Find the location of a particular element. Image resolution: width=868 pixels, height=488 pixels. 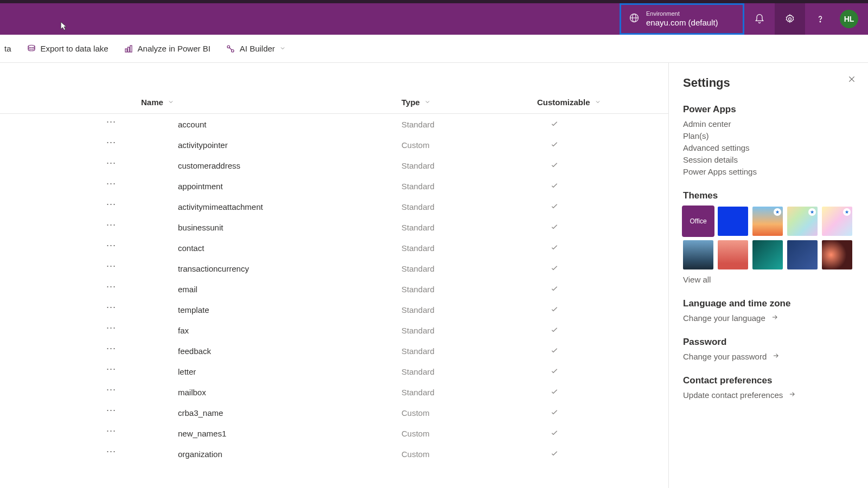

export-to-data-lake: Export to data lake is located at coordinates (67, 49).